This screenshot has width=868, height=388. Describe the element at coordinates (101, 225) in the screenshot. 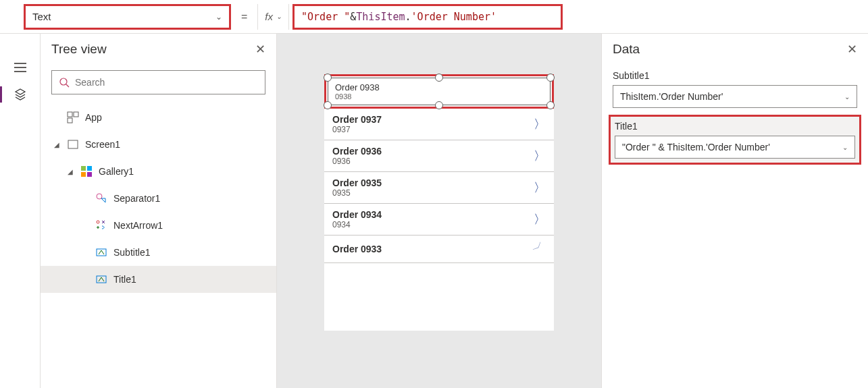

I see `icons-icon` at that location.